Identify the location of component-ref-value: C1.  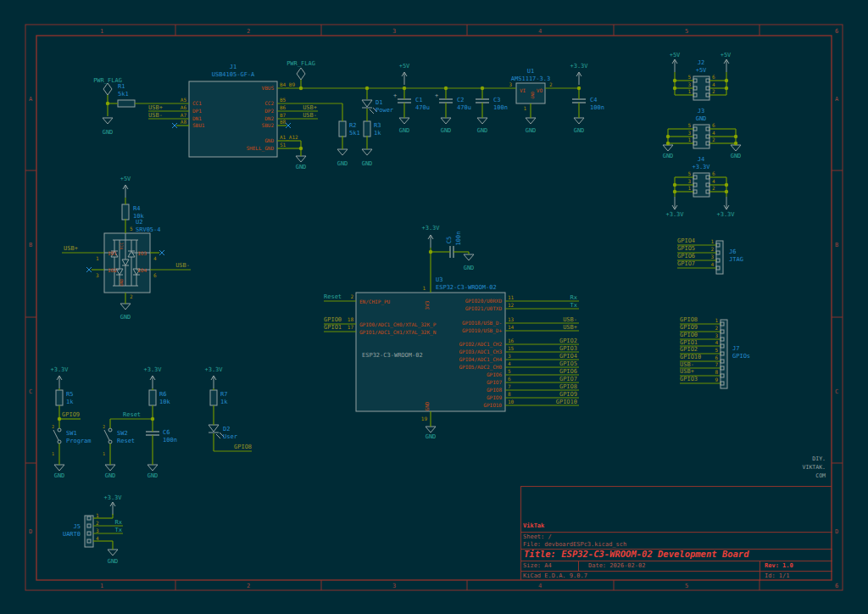
(419, 100).